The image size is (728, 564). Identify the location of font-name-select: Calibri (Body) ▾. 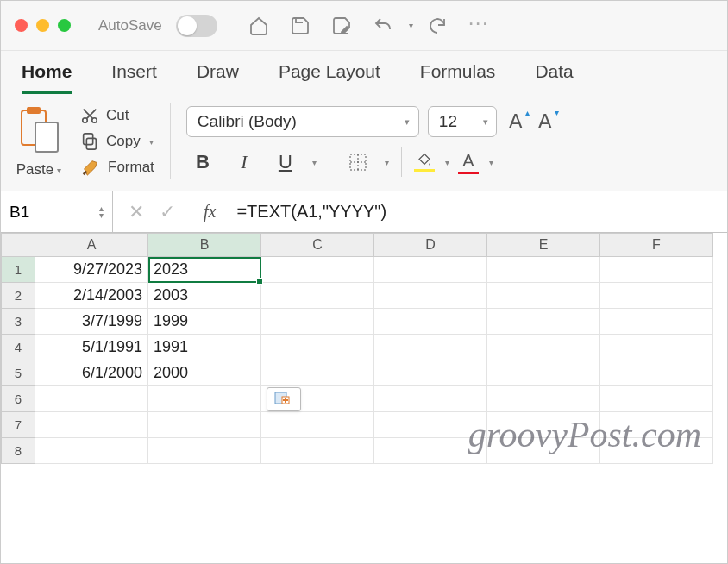
(303, 122).